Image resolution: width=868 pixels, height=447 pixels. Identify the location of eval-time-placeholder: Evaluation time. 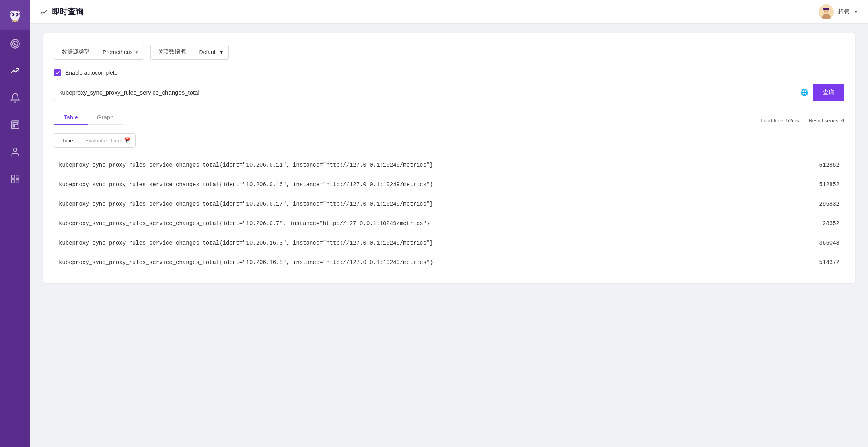
(103, 141).